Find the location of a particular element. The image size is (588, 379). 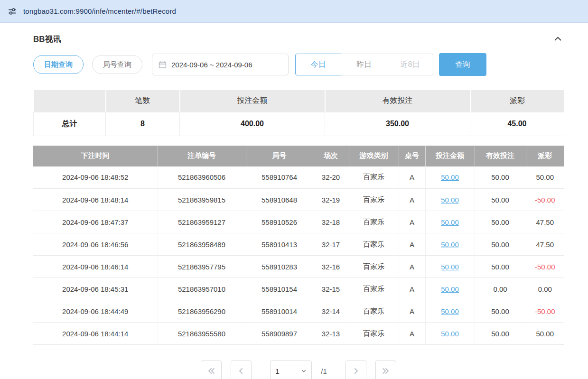

round-id-cell: 558910413 is located at coordinates (279, 245).